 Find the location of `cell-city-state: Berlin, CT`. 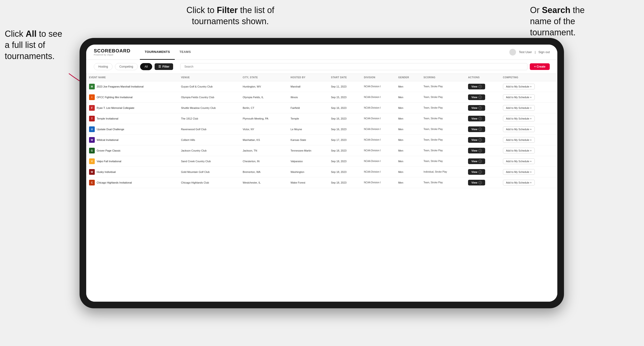

cell-city-state: Berlin, CT is located at coordinates (264, 108).